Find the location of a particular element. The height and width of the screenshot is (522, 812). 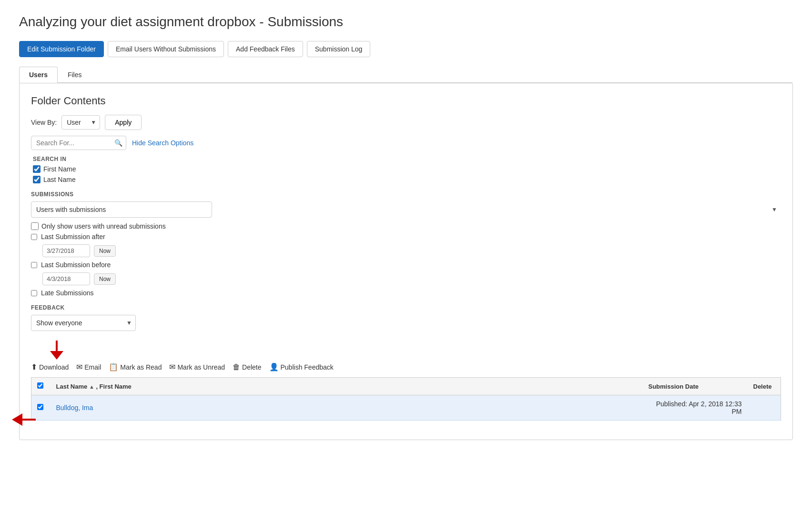

feedback-select-wrapper: Show everyone Show feedback given Show n… is located at coordinates (83, 323).